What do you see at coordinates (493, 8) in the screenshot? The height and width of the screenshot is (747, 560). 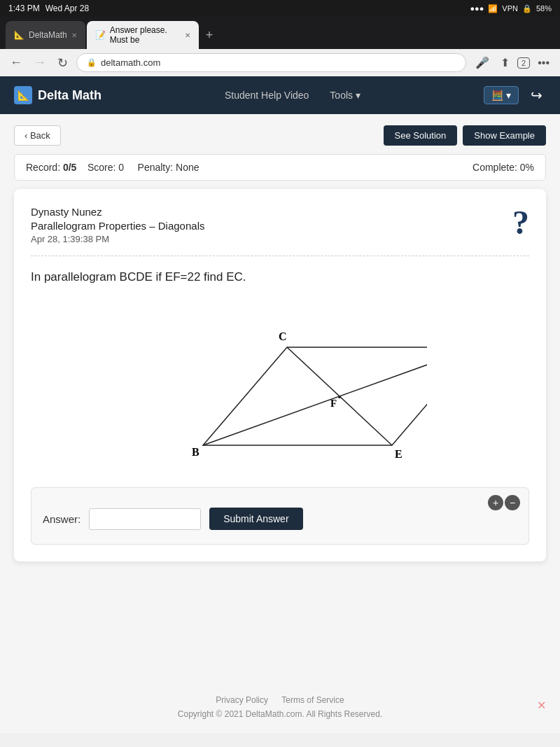 I see `wifi-icon: 📶` at bounding box center [493, 8].